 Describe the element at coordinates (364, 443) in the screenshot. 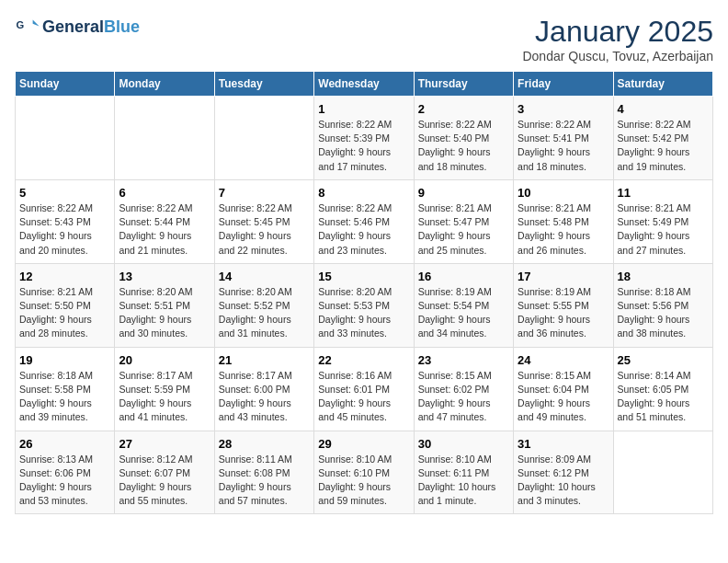

I see `day-number: 29` at that location.